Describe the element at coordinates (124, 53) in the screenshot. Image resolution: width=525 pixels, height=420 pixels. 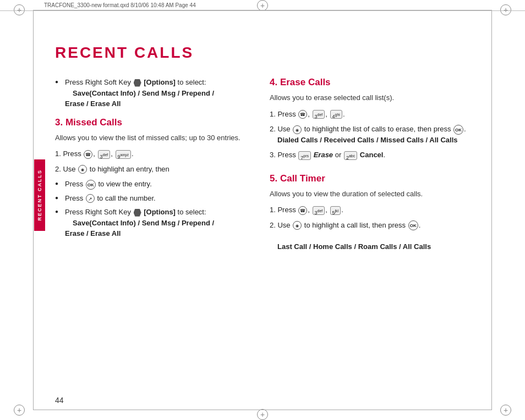
I see `page-title: RECENT CALLS` at that location.